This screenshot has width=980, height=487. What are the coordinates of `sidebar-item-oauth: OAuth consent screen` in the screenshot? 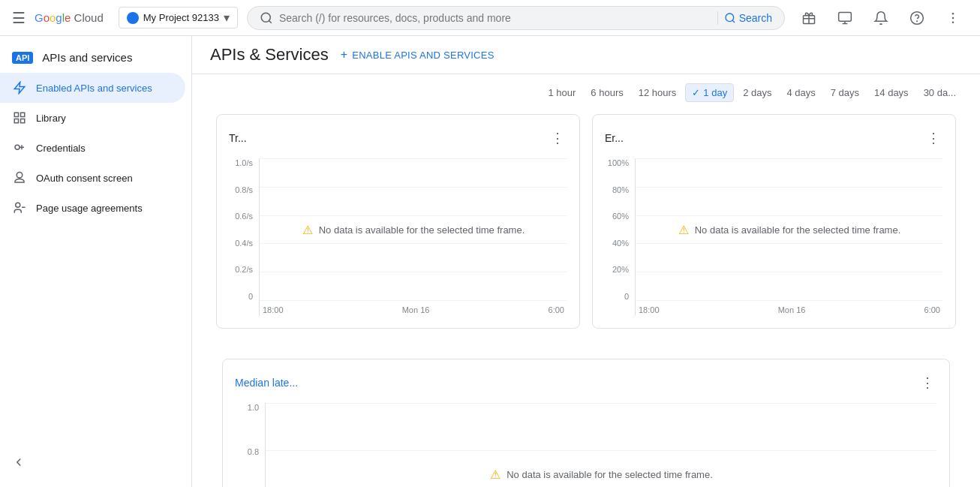 It's located at (93, 178).